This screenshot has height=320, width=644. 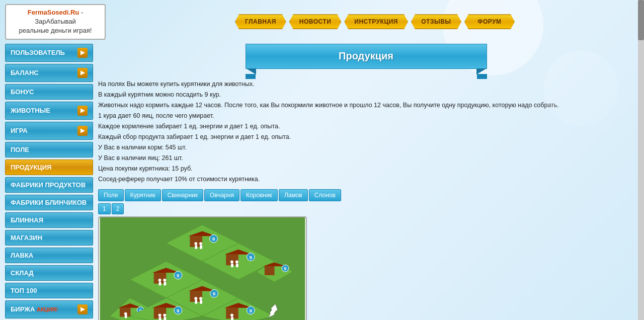 I want to click on sidebar-item-factories: ФАБРИКИ ПРОДУКТОВ, so click(x=49, y=185).